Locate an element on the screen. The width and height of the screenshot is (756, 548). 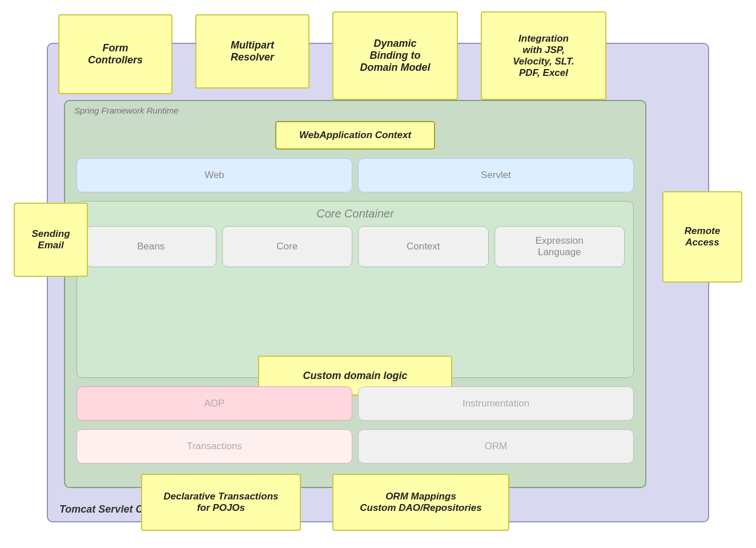
beans-label: Beans is located at coordinates (151, 247).